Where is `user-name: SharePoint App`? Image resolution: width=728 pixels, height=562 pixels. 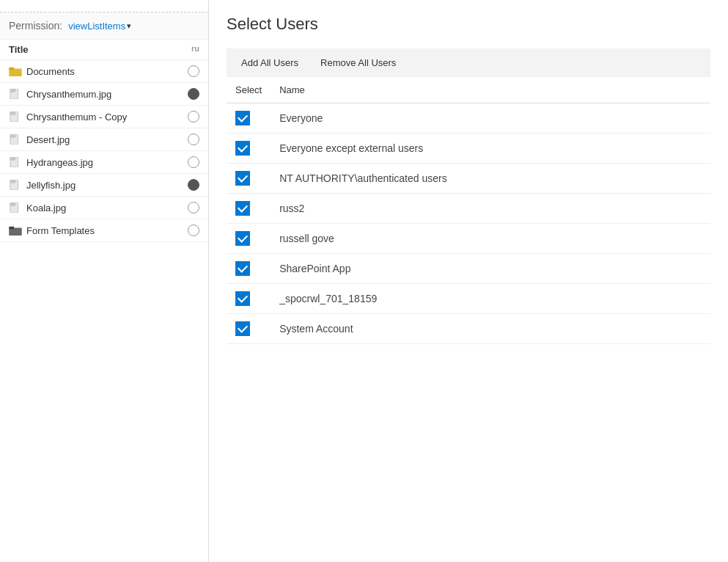
user-name: SharePoint App is located at coordinates (490, 269).